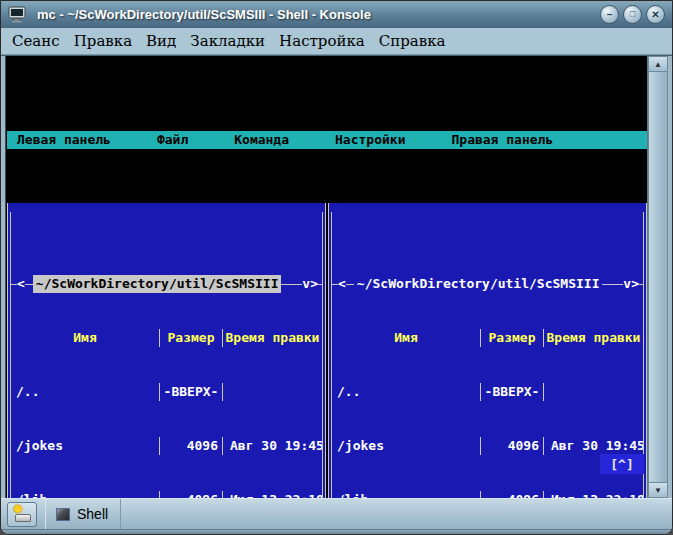  Describe the element at coordinates (488, 338) in the screenshot. I see `right-column-headers: ИмяРазмерВремя правки` at that location.